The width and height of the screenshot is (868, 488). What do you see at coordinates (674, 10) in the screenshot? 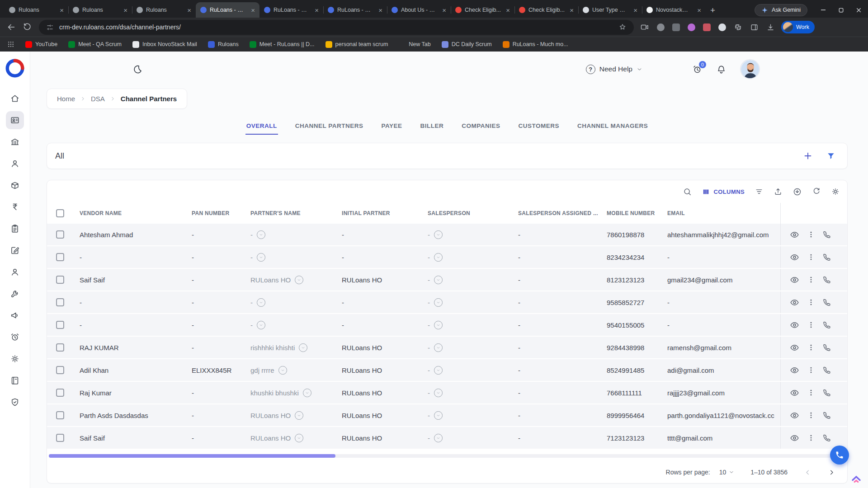
I see `browser-tab: Novostack™... ×` at bounding box center [674, 10].